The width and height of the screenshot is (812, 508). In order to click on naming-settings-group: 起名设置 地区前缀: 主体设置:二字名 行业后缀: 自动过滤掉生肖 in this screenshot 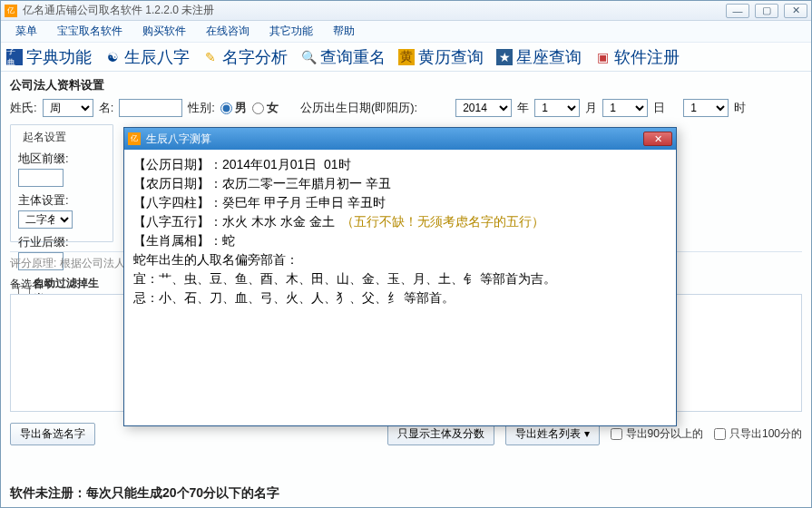, I will do `click(62, 183)`.